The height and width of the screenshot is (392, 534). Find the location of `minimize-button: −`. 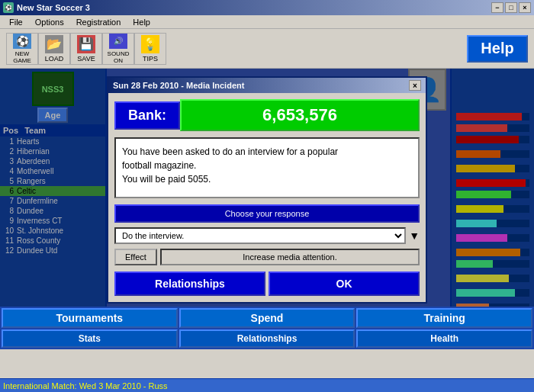

minimize-button: − is located at coordinates (497, 8).